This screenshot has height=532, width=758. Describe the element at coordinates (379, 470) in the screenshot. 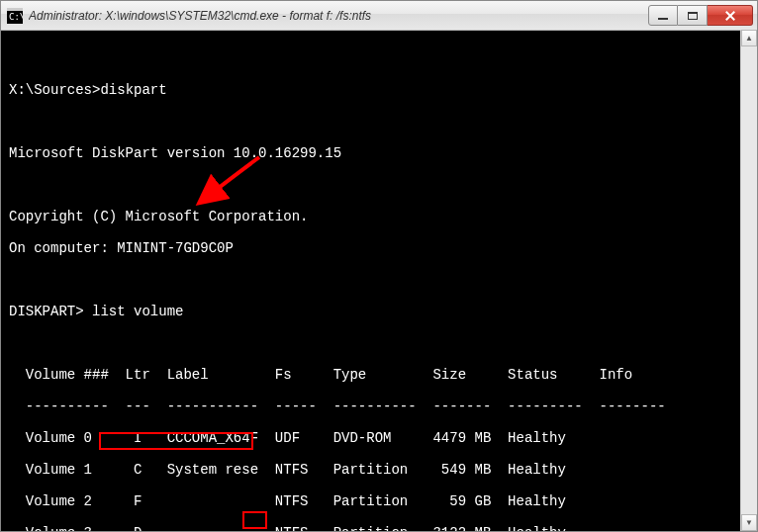

I see `table-row: Volume 1 C System rese NTFS Partition 54…` at that location.